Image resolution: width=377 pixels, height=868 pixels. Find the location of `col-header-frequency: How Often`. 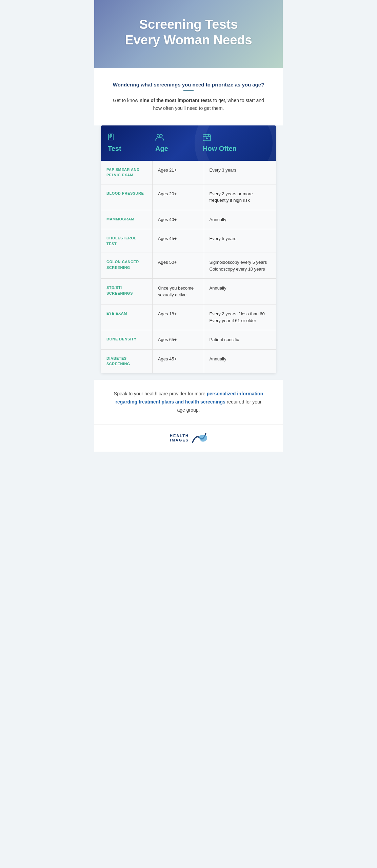

col-header-frequency: How Often is located at coordinates (236, 143).